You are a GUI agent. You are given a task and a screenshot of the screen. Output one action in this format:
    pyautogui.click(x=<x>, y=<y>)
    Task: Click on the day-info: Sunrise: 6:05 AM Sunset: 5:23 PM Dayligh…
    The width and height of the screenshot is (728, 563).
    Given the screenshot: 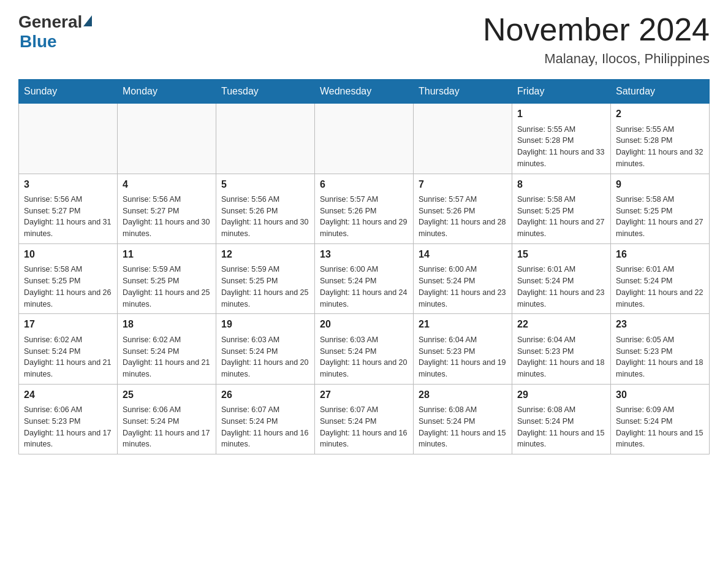 What is the action you would take?
    pyautogui.click(x=660, y=357)
    